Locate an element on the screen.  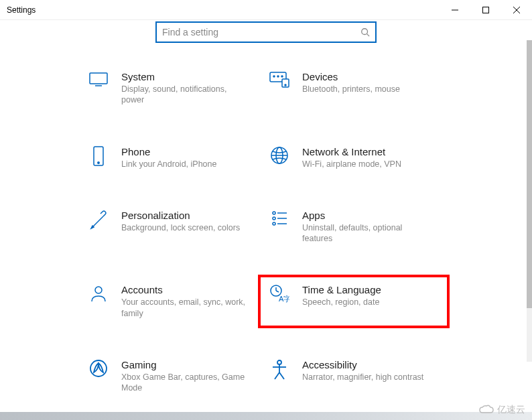
category-desc: Bluetooth, printers, mouse is located at coordinates (367, 89).